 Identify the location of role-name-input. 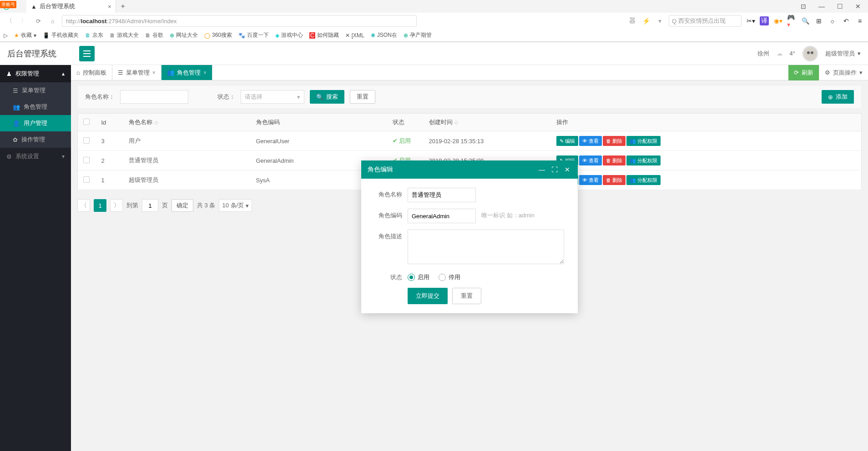
(154, 97).